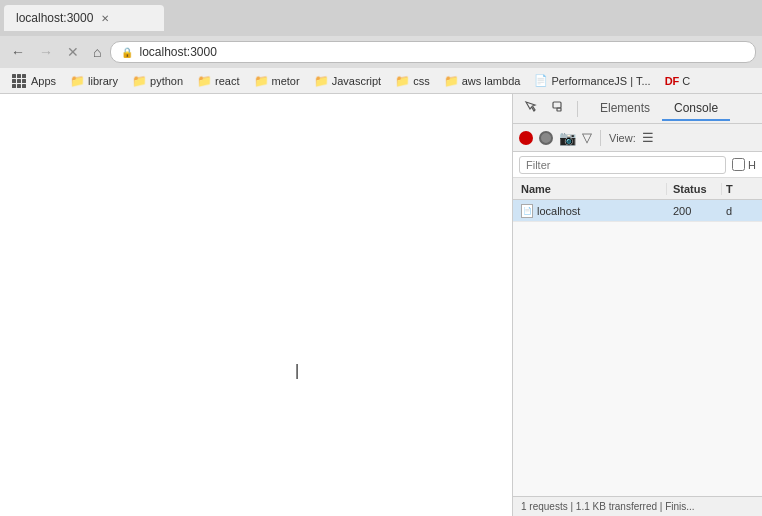 The image size is (762, 516). What do you see at coordinates (402, 81) in the screenshot?
I see `folder-icon-6: 📁` at bounding box center [402, 81].